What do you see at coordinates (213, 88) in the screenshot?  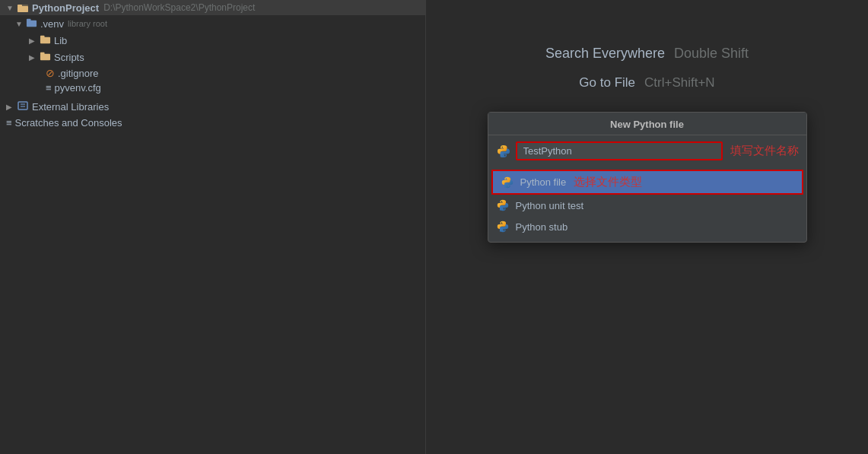 I see `pyvenv-item: ≡ pyvenv.cfg` at bounding box center [213, 88].